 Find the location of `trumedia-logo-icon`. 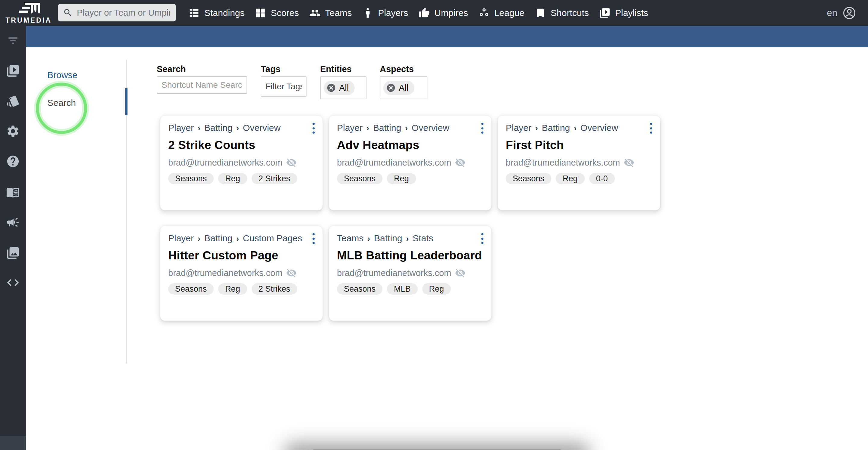

trumedia-logo-icon is located at coordinates (29, 9).